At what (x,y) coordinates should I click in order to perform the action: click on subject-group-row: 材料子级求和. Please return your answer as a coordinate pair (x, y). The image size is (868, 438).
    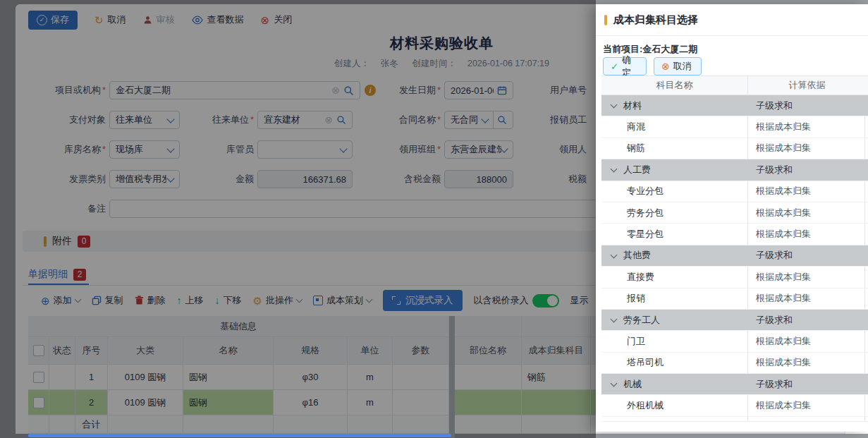
    Looking at the image, I should click on (735, 106).